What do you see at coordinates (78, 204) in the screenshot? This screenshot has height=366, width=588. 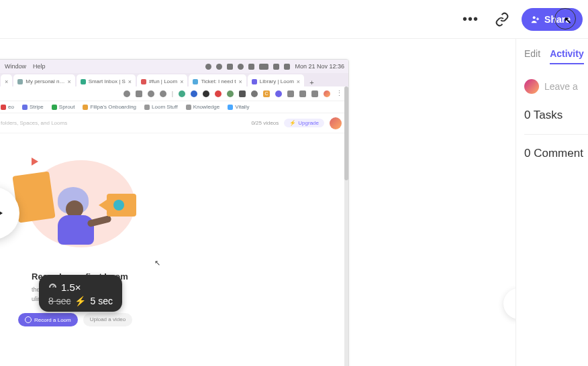 I see `onboarding-illustration` at bounding box center [78, 204].